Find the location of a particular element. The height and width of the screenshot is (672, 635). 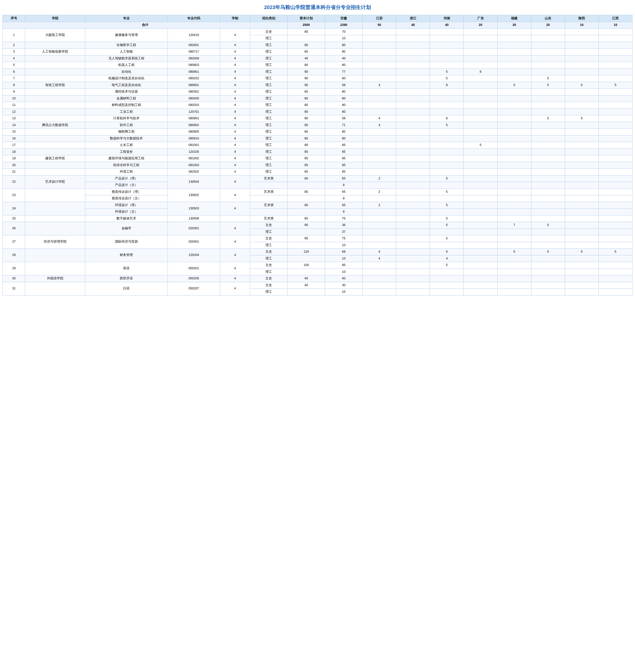

cell-shandong: 5 is located at coordinates (548, 225).